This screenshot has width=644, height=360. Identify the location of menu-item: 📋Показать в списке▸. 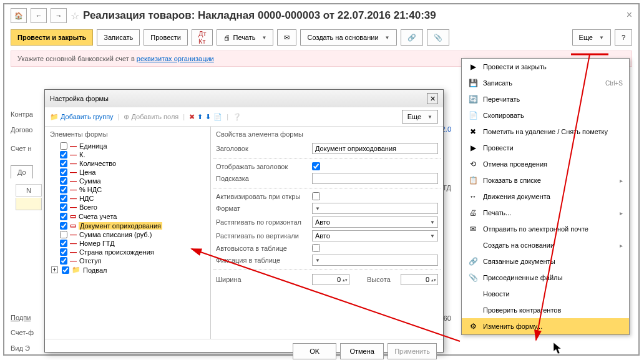
(545, 180).